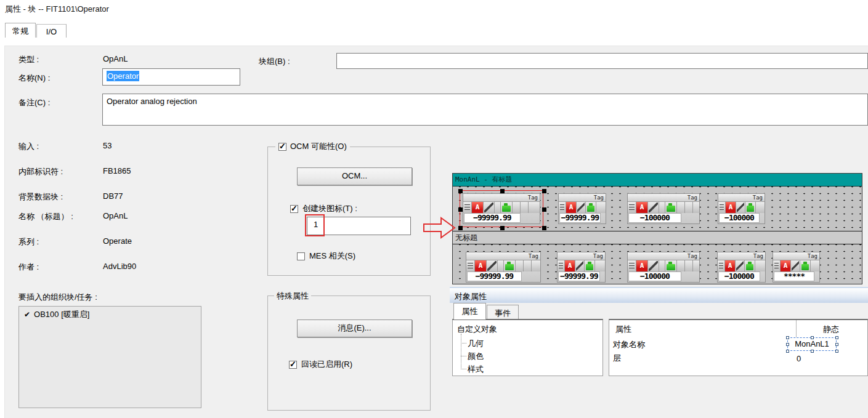 The height and width of the screenshot is (418, 868). What do you see at coordinates (659, 295) in the screenshot?
I see `object-properties-header: 对象属性` at bounding box center [659, 295].